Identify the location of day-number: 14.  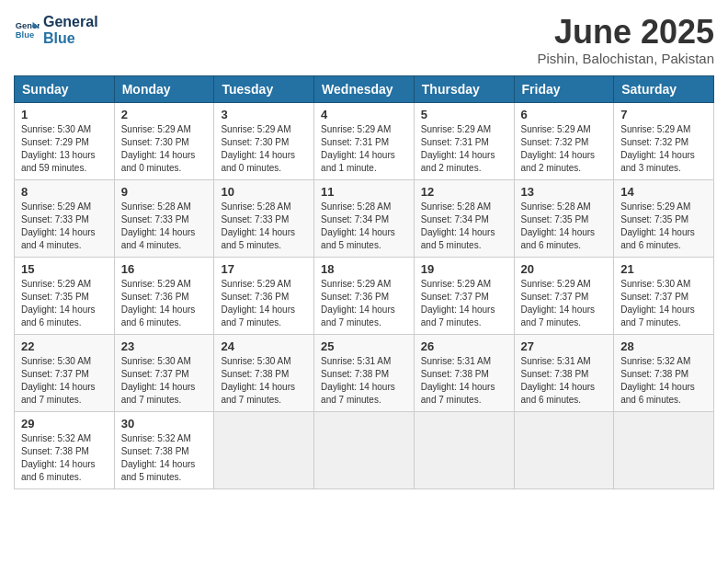
(664, 191).